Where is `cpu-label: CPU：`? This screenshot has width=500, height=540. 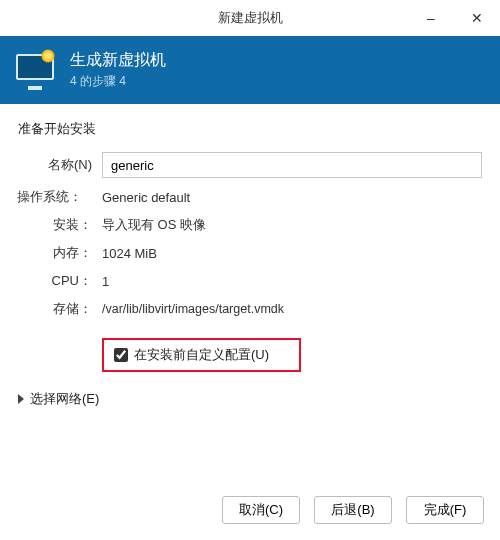 cpu-label: CPU： is located at coordinates (55, 281).